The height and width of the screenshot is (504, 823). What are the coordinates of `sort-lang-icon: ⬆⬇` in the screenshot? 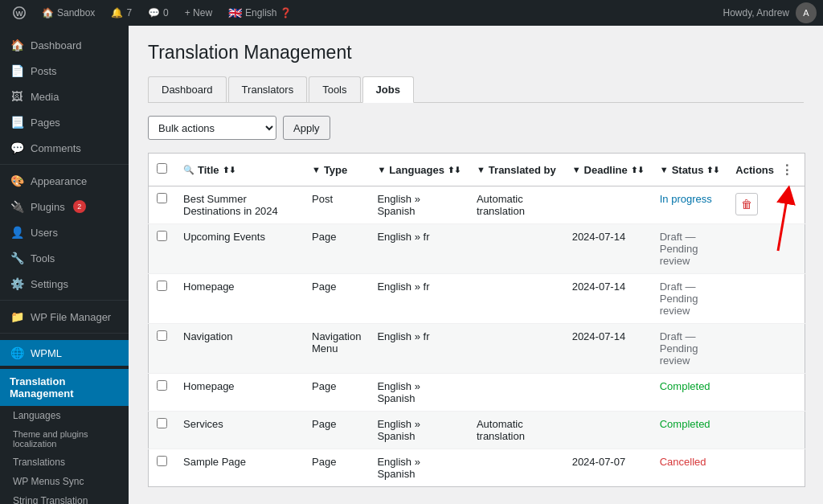 It's located at (454, 170).